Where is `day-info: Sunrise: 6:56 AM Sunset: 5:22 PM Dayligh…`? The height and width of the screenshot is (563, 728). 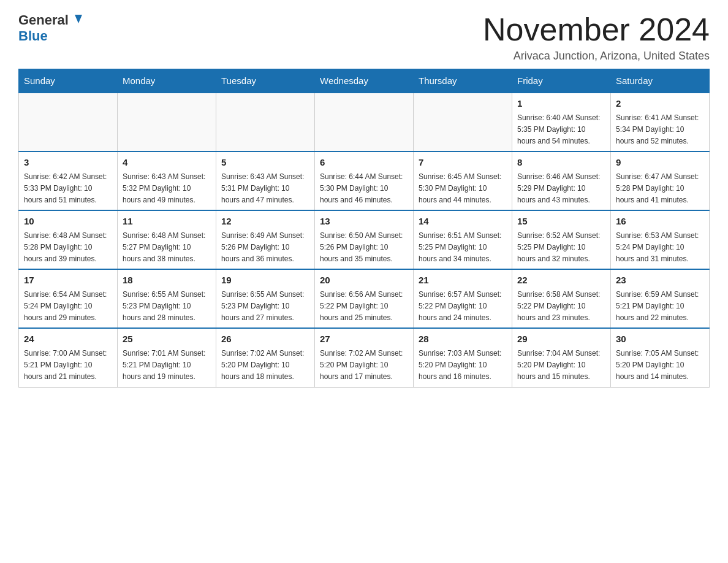 day-info: Sunrise: 6:56 AM Sunset: 5:22 PM Dayligh… is located at coordinates (364, 307).